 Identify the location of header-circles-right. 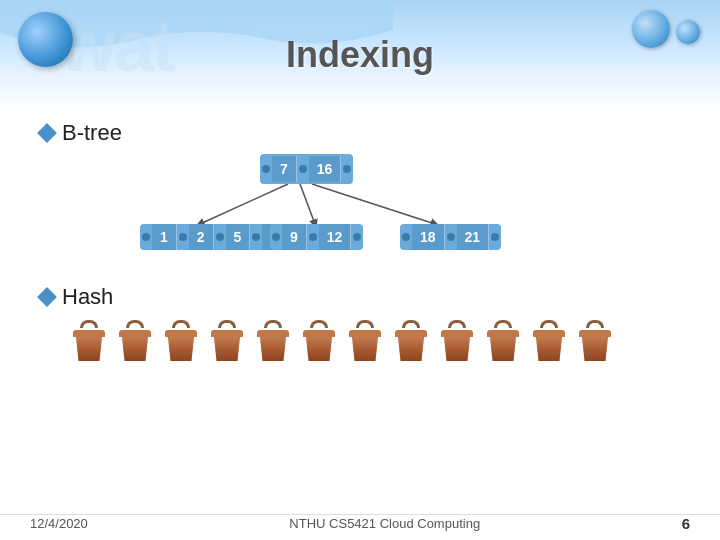
(666, 29).